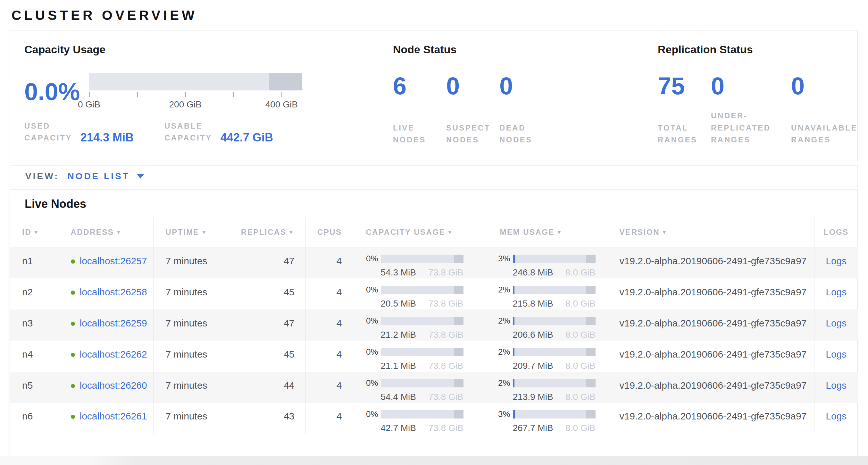 The image size is (868, 465). What do you see at coordinates (500, 414) in the screenshot?
I see `mem-percent-label: 3%` at bounding box center [500, 414].